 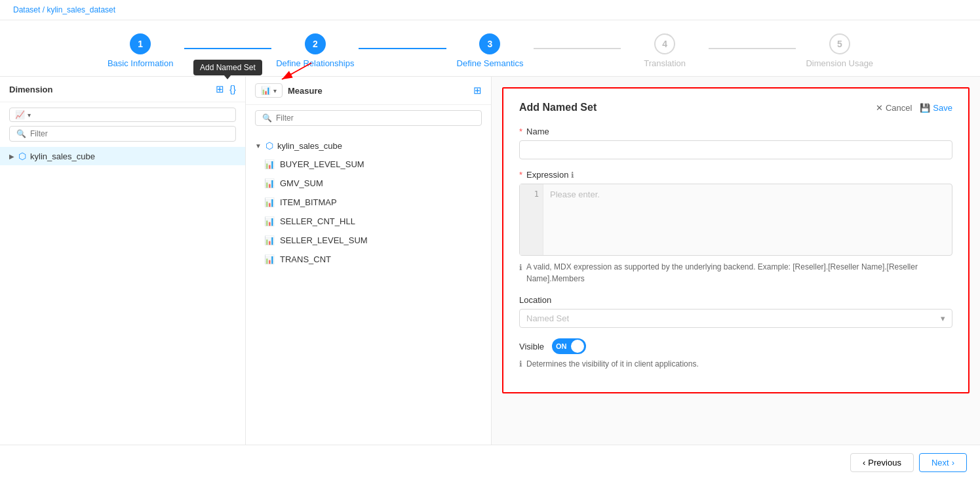 I want to click on step-circle-3: 3, so click(x=490, y=44).